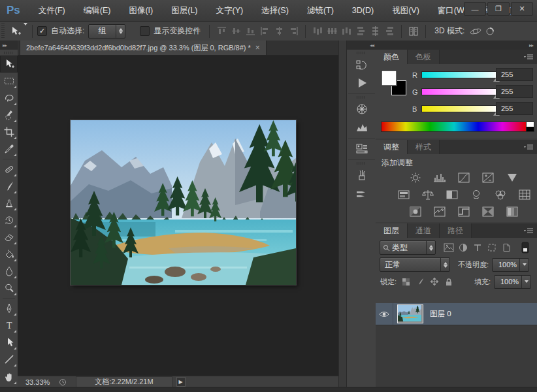  I want to click on filter-shape-layers-icon, so click(492, 248).